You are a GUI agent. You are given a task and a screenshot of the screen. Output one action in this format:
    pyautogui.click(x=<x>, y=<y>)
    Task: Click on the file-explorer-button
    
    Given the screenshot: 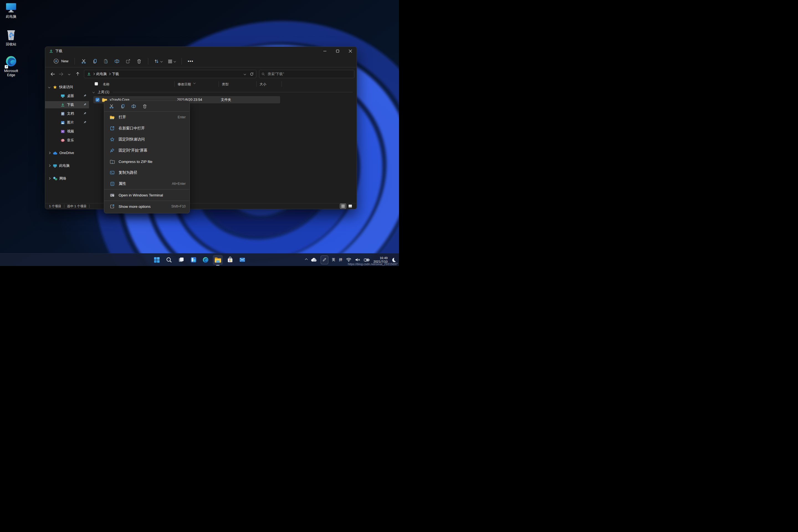 What is the action you would take?
    pyautogui.click(x=218, y=260)
    